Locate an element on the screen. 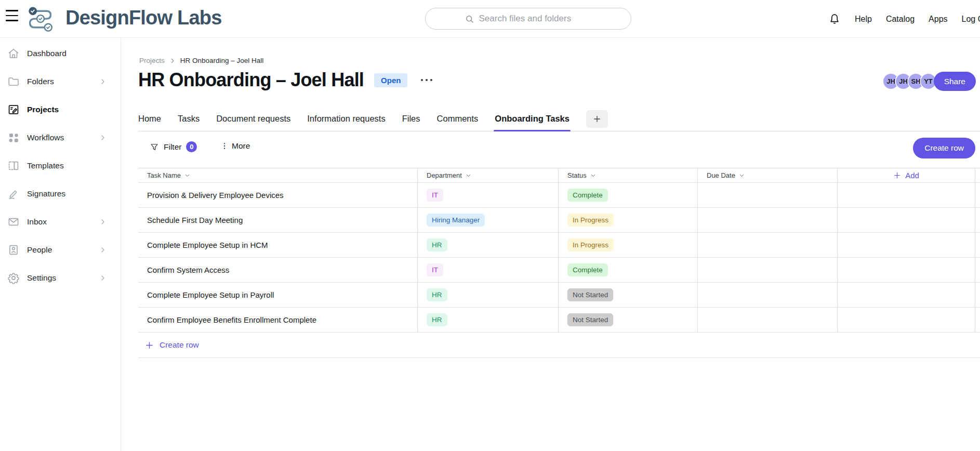 The image size is (980, 451). envelope-icon is located at coordinates (14, 222).